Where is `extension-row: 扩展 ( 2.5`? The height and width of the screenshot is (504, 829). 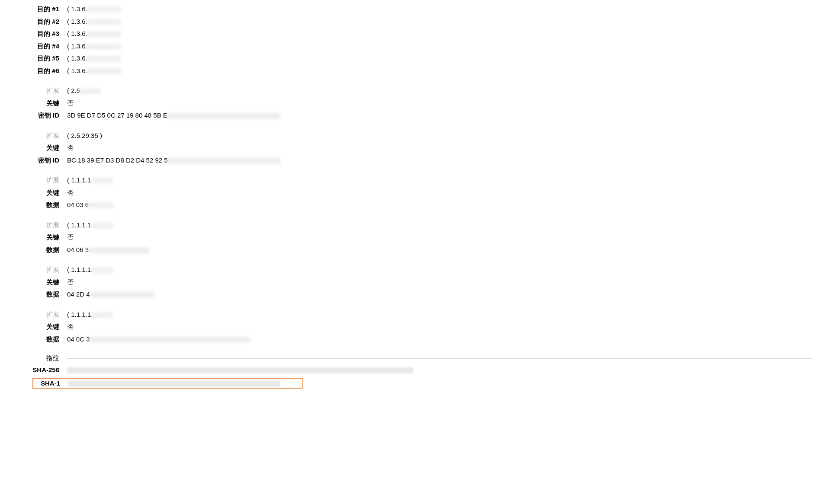
extension-row: 扩展 ( 2.5 is located at coordinates (414, 91).